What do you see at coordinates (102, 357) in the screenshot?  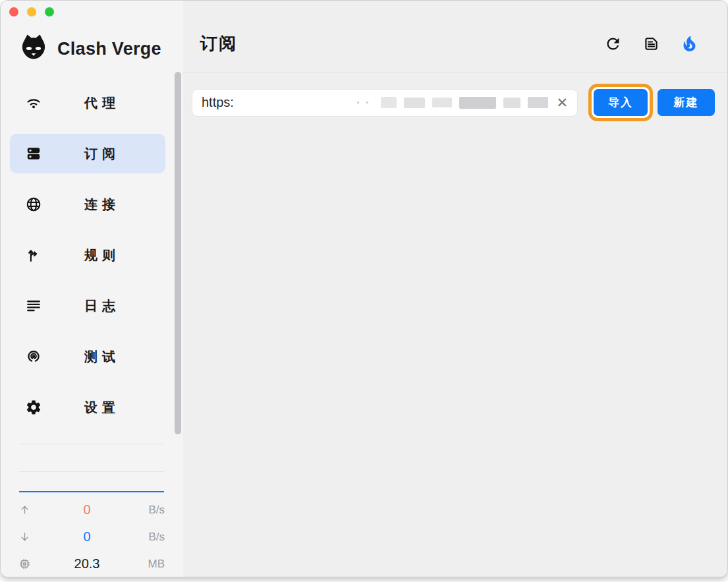 I see `sidebar-item-label: 测试` at bounding box center [102, 357].